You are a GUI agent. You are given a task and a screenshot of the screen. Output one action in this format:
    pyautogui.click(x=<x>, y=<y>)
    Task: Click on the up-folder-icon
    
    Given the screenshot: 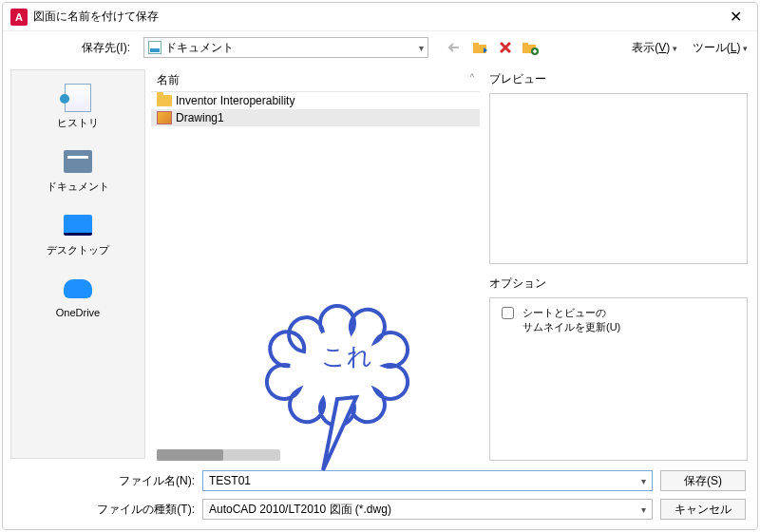 What is the action you would take?
    pyautogui.click(x=481, y=48)
    